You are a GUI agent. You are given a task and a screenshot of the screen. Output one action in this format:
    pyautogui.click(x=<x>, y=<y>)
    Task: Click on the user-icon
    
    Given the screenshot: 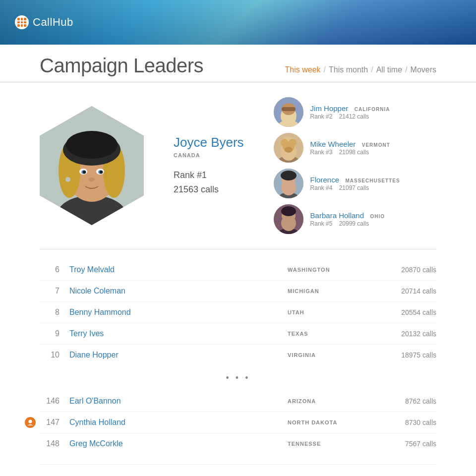 What is the action you would take?
    pyautogui.click(x=30, y=422)
    